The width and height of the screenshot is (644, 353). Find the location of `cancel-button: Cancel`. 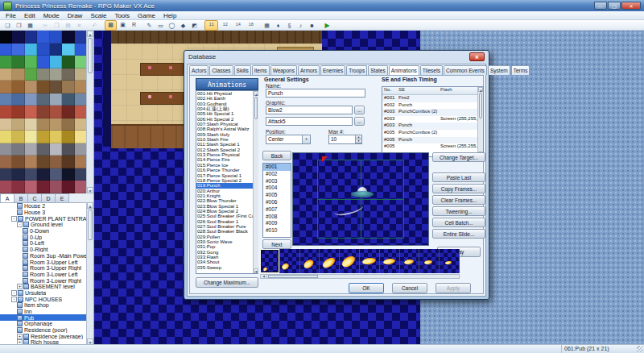

cancel-button: Cancel is located at coordinates (410, 289).